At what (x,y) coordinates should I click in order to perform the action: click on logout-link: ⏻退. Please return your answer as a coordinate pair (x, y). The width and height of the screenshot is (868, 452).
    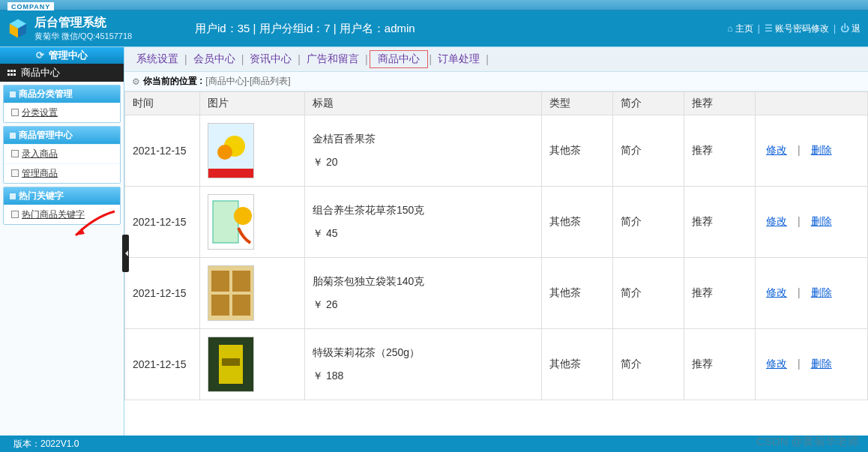
    Looking at the image, I should click on (850, 28).